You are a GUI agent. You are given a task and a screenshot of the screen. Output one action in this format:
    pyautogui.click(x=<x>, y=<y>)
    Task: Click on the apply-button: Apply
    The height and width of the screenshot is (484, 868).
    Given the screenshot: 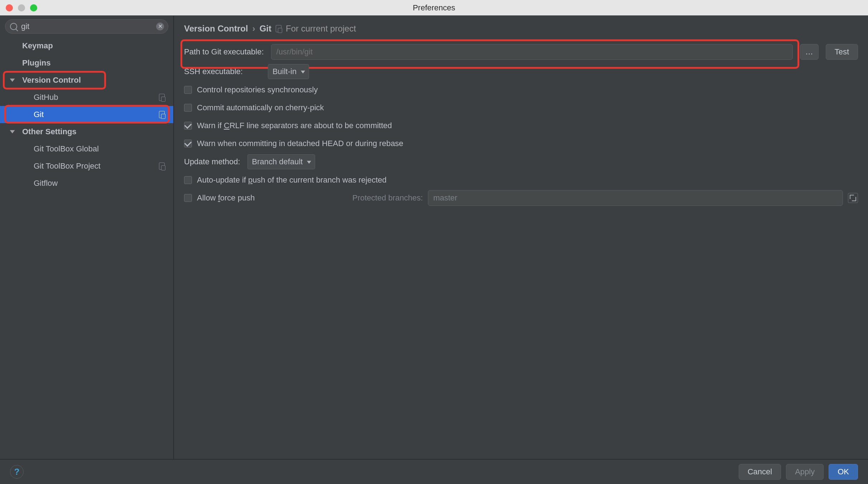 What is the action you would take?
    pyautogui.click(x=805, y=472)
    